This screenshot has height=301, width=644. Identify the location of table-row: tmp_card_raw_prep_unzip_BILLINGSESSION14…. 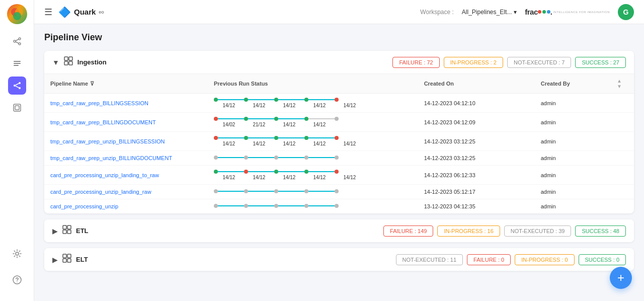
(339, 141).